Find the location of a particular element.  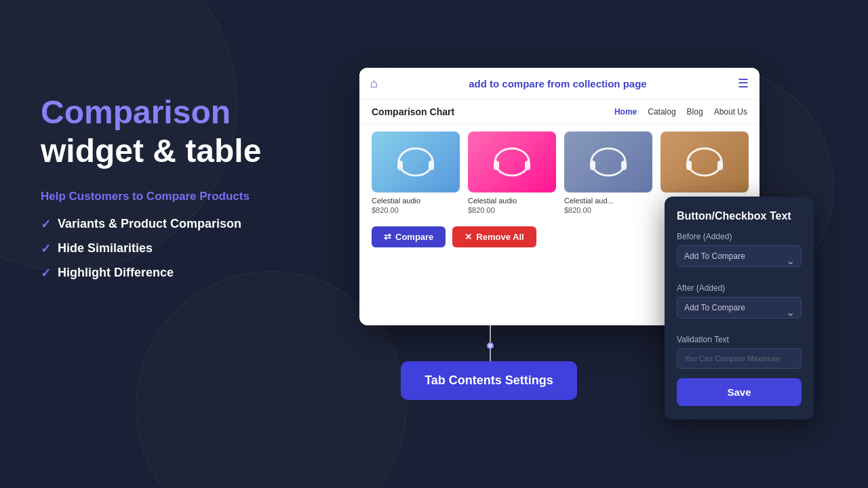

after-added-select: Add To Compare is located at coordinates (739, 308).